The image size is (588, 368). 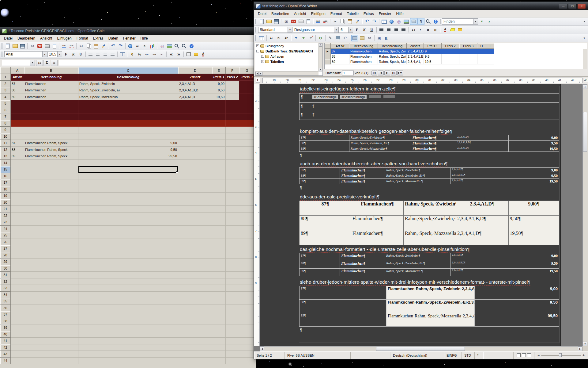 What do you see at coordinates (17, 124) in the screenshot?
I see `cell-A8` at bounding box center [17, 124].